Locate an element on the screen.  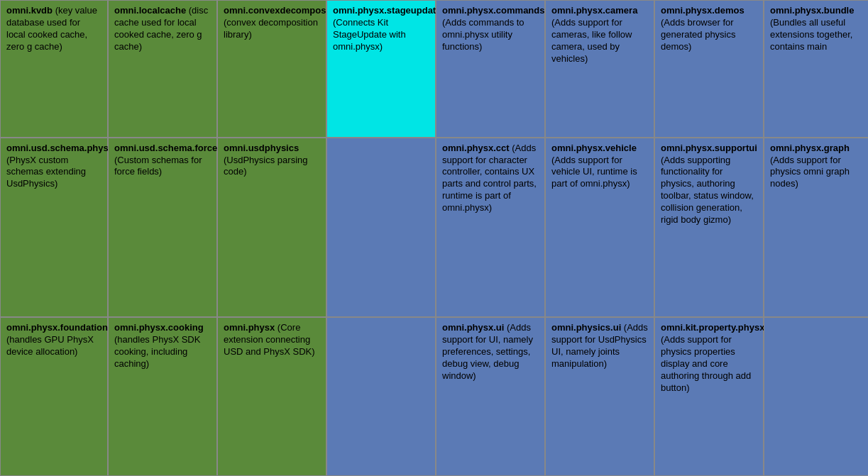
cell-r2c7: omni.physx.supportui (Adds supporting fu… is located at coordinates (709, 228).